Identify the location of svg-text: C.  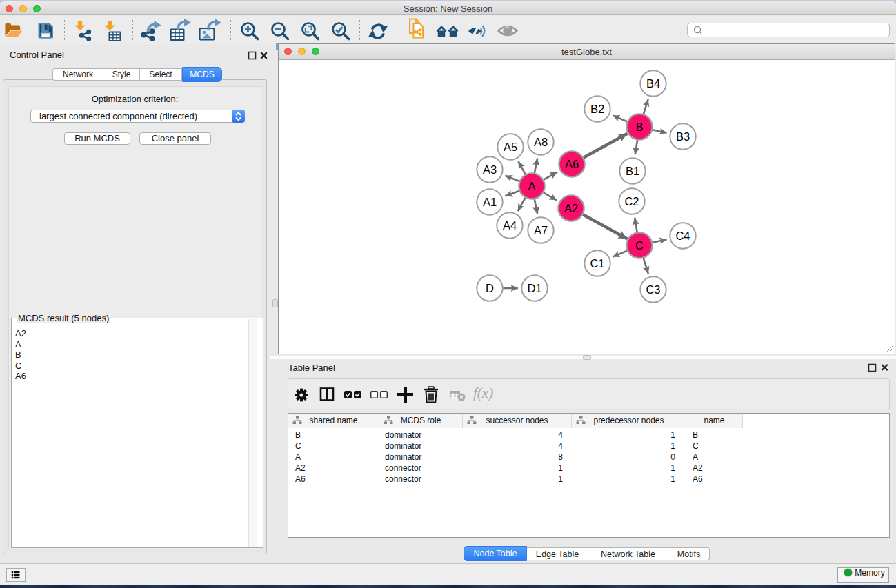
(639, 245).